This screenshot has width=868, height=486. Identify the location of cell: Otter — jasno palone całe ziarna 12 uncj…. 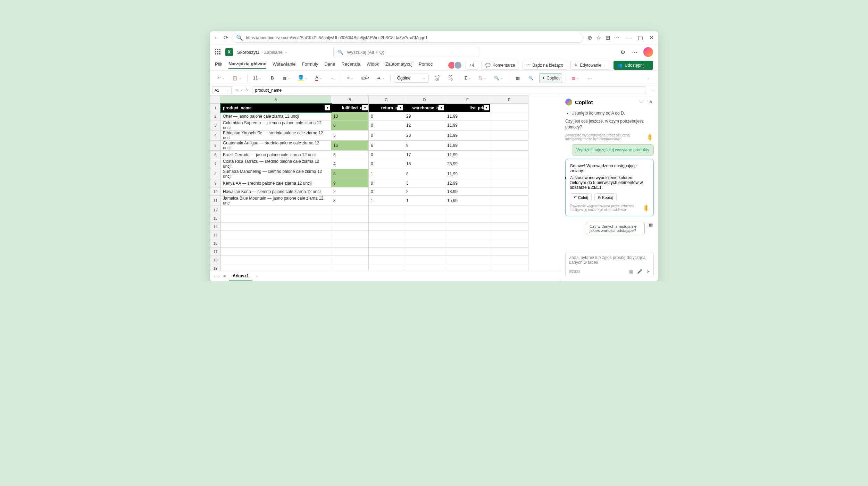
(276, 116).